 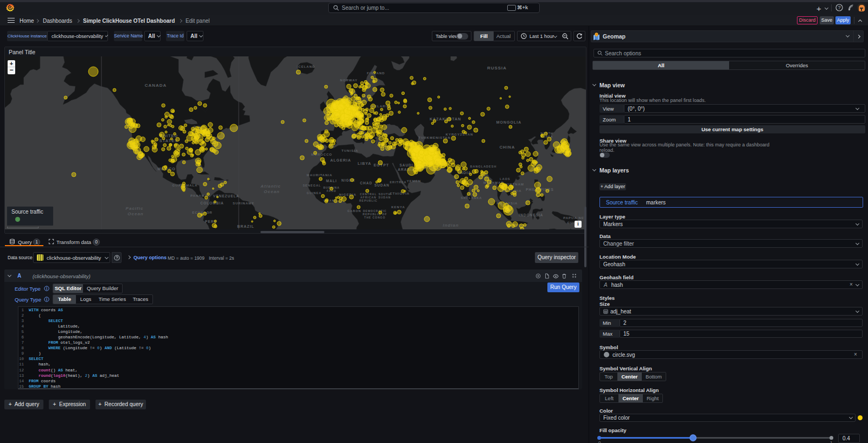 What do you see at coordinates (348, 195) in the screenshot?
I see `svg-text: NIGERIA` at bounding box center [348, 195].